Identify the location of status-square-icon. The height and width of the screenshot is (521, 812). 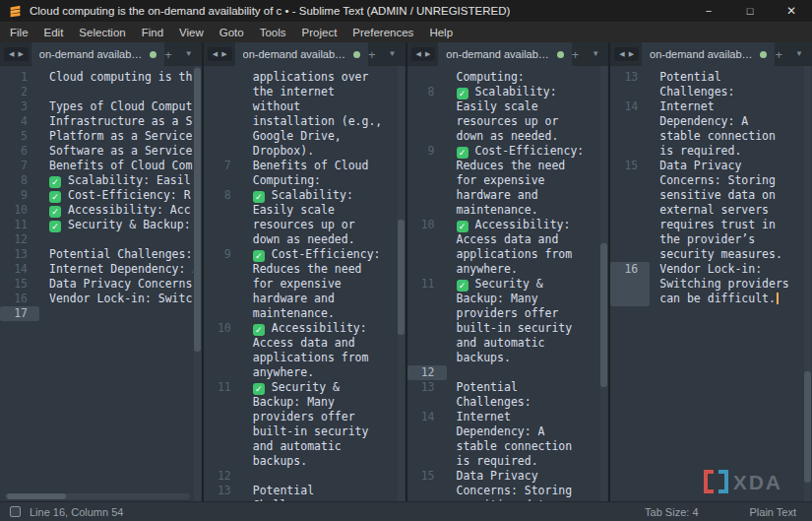
(16, 512).